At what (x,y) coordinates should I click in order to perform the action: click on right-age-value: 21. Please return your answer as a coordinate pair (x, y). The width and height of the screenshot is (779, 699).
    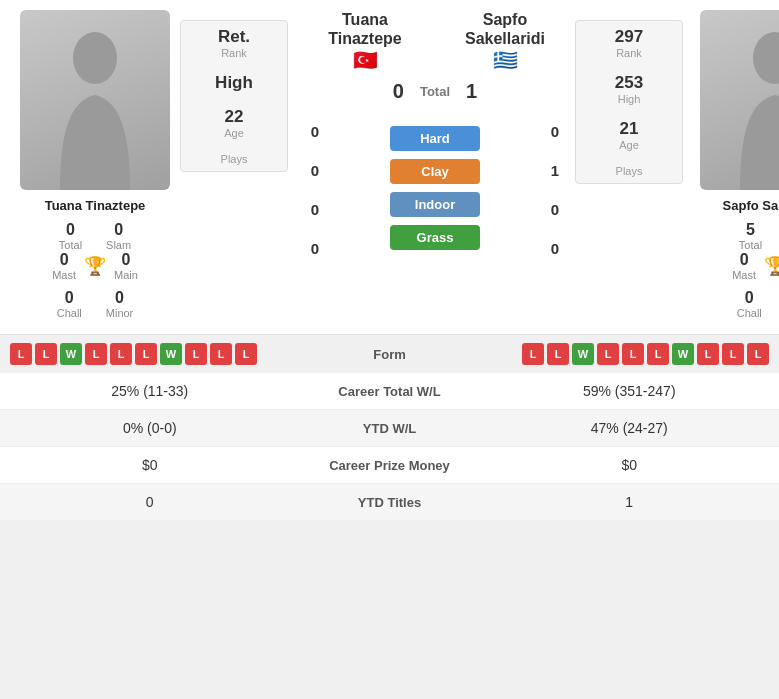
    Looking at the image, I should click on (630, 129).